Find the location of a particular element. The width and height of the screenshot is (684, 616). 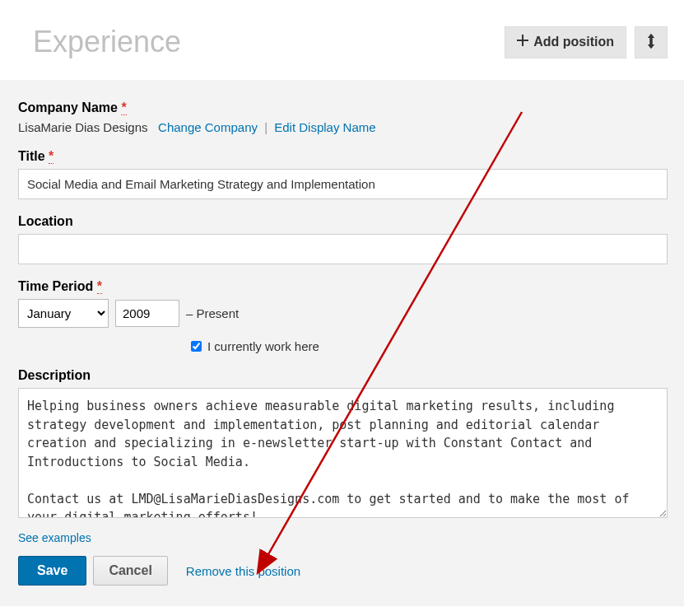

remove-position-link: Remove this position is located at coordinates (244, 572).